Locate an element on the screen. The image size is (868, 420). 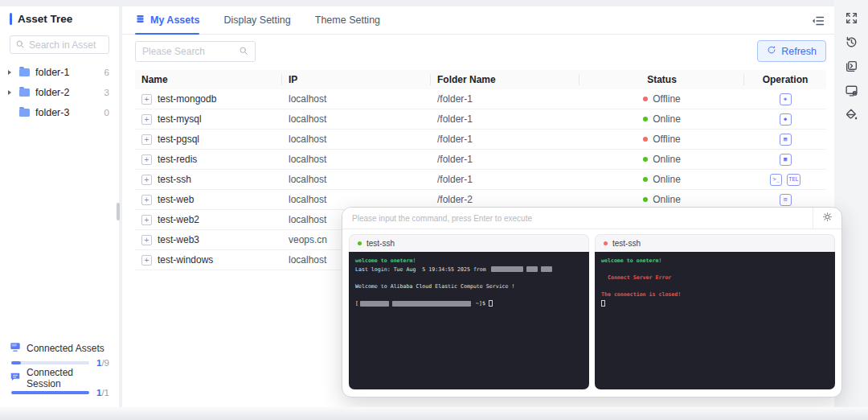
asset-name: test-mongodb is located at coordinates (186, 99).